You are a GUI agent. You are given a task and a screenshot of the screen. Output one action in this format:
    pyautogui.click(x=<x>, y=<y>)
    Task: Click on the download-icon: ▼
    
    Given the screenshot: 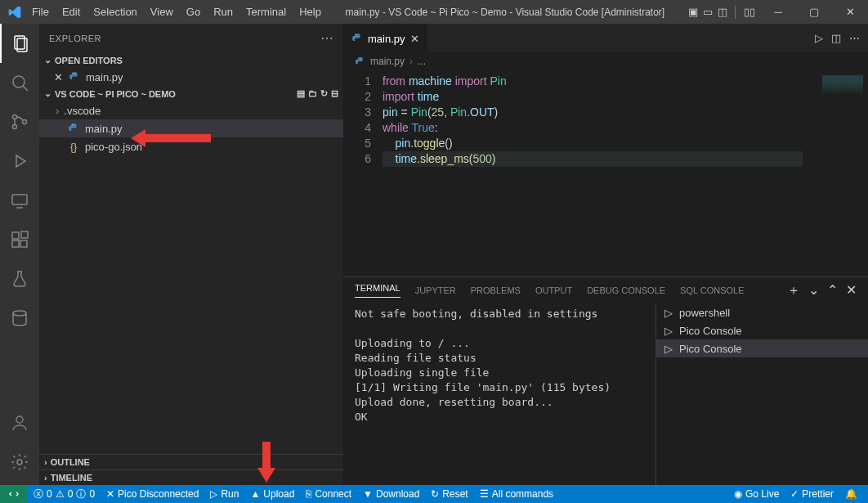 What is the action you would take?
    pyautogui.click(x=368, y=494)
    